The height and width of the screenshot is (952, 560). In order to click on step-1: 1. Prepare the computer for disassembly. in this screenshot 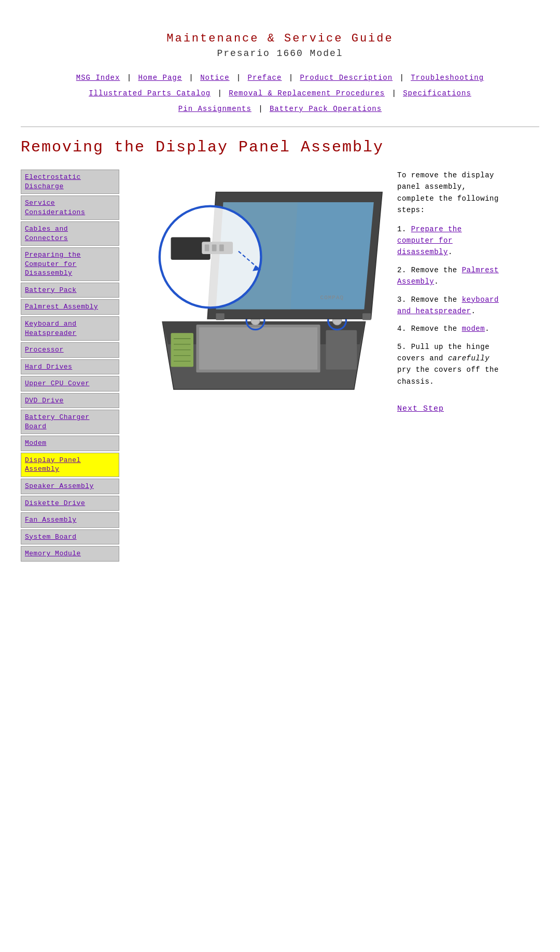, I will do `click(449, 241)`.